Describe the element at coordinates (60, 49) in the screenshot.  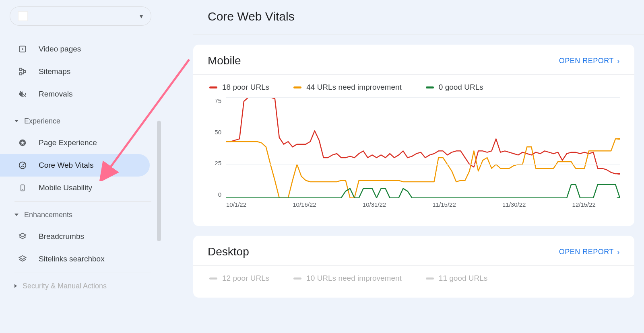
I see `sidebar-item-label: Video pages` at that location.